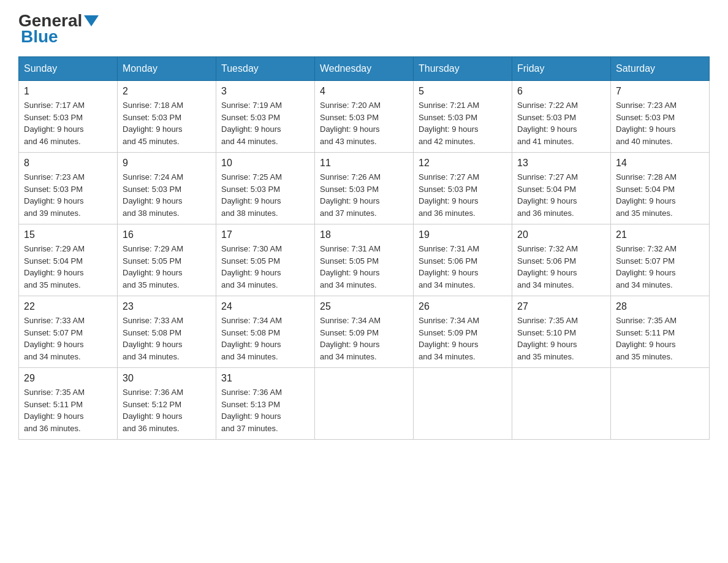 The image size is (728, 563). I want to click on day-info: Sunrise: 7:26 AMSunset: 5:03 PMDaylight:…, so click(351, 195).